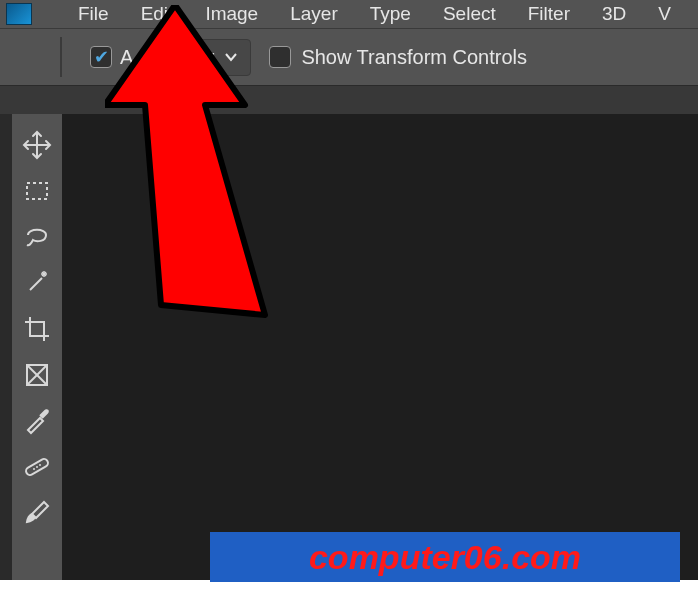 This screenshot has width=698, height=609. I want to click on menu-label: Filter, so click(549, 14).